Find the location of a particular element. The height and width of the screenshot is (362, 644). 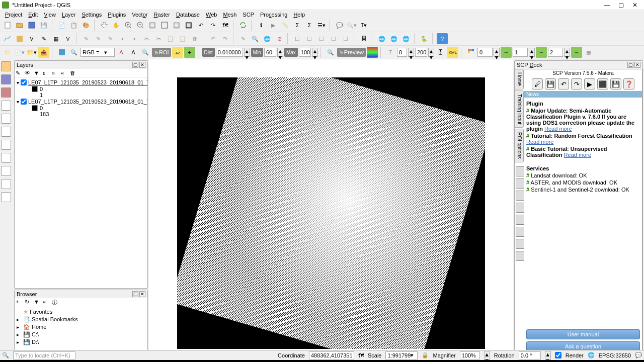

s-input: 200 is located at coordinates (421, 52).